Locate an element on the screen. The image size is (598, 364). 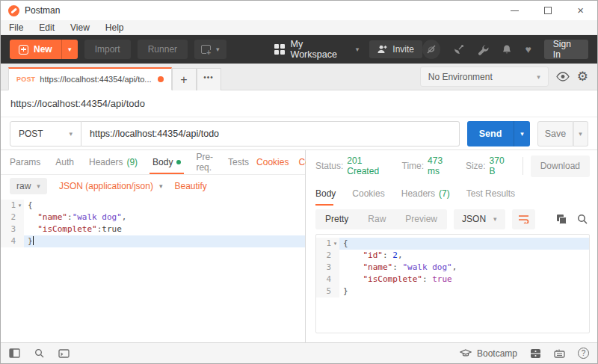
request-tab-auth: Auth is located at coordinates (64, 162).